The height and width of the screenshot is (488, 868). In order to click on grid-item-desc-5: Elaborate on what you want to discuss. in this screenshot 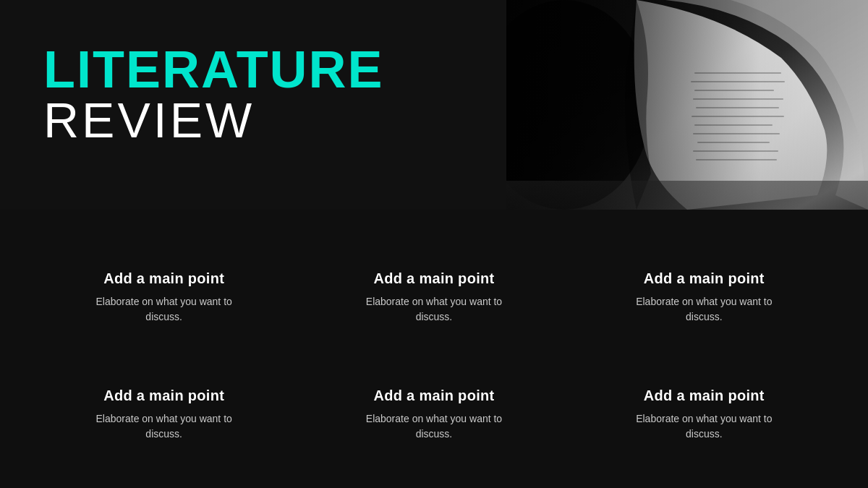, I will do `click(434, 427)`.